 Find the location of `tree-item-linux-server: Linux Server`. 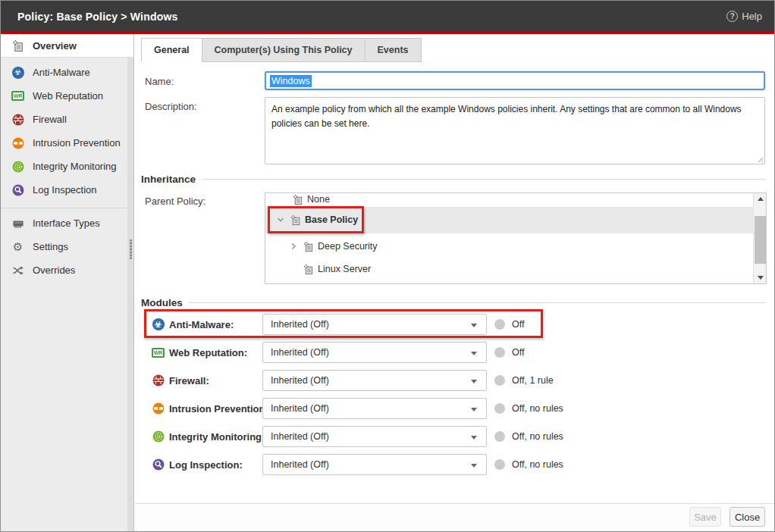

tree-item-linux-server: Linux Server is located at coordinates (337, 269).